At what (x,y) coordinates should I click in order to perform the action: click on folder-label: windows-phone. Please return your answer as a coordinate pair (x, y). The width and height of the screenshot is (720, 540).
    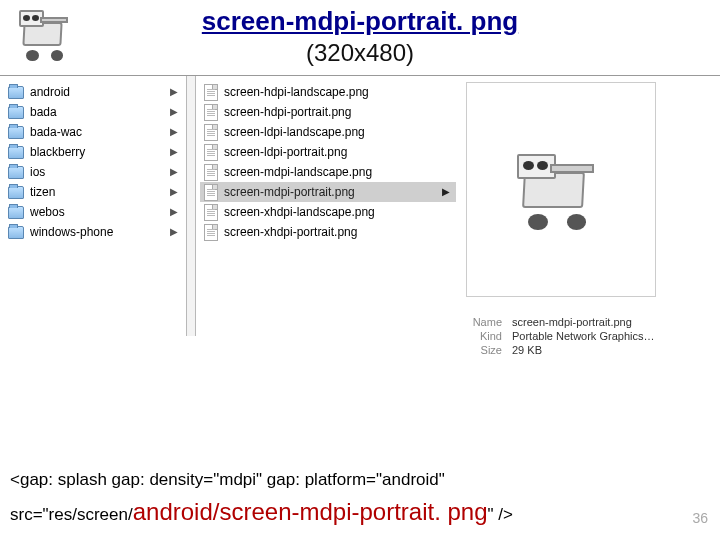
    Looking at the image, I should click on (72, 232).